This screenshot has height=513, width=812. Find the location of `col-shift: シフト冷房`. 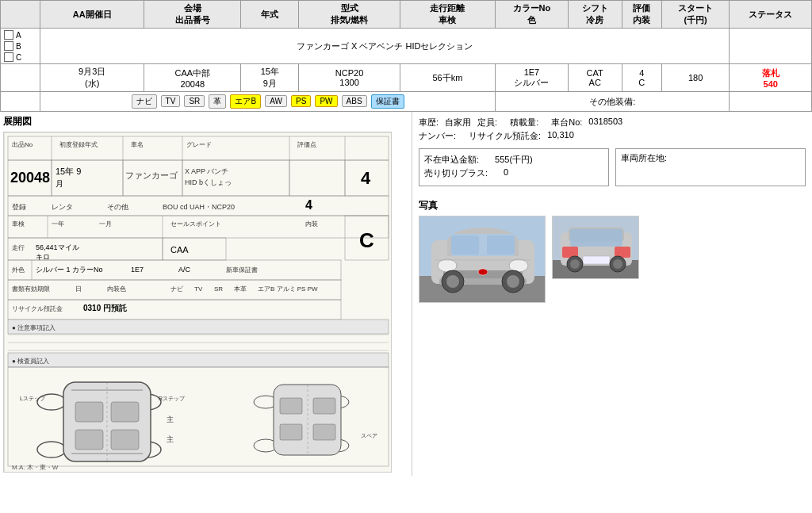

col-shift: シフト冷房 is located at coordinates (595, 14).